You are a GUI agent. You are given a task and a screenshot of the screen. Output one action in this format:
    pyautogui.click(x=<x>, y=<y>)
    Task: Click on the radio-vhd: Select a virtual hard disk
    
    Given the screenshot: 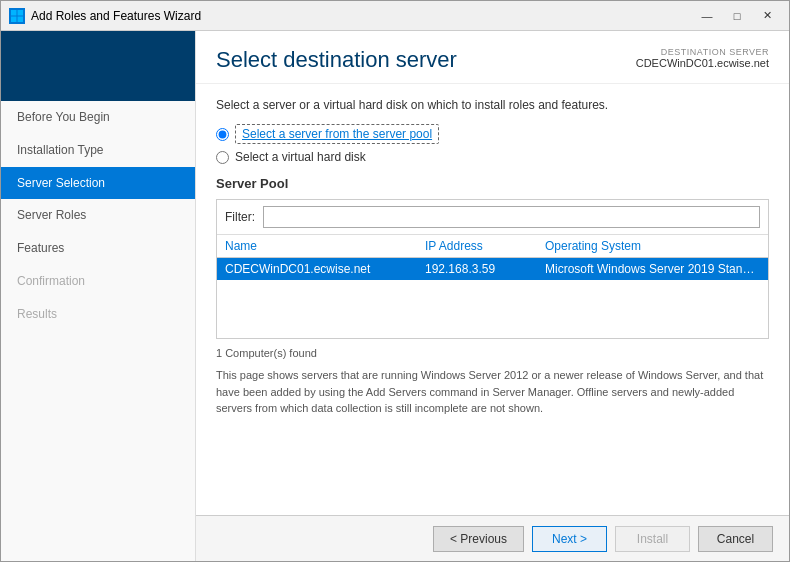 What is the action you would take?
    pyautogui.click(x=492, y=157)
    